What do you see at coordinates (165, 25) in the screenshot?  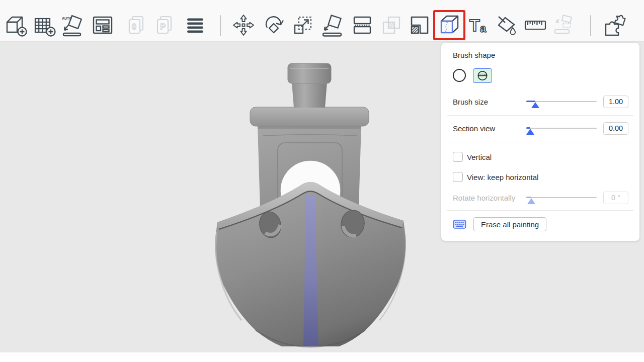 I see `document-p-button: P` at bounding box center [165, 25].